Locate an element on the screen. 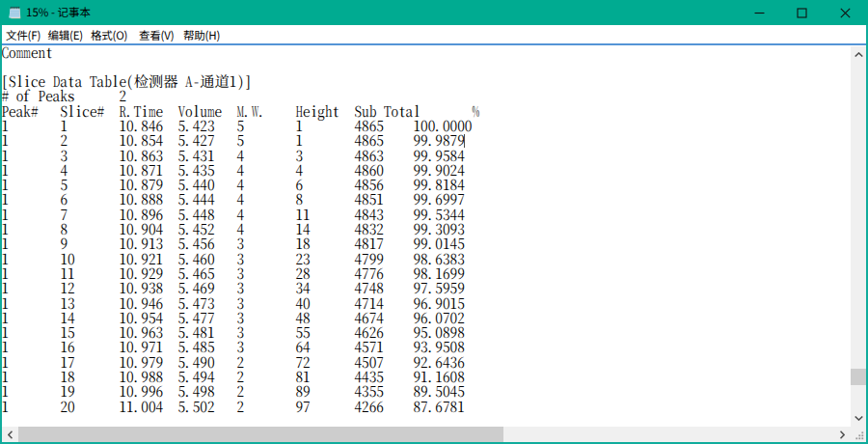 This screenshot has width=868, height=444. horizontal-scrollbar is located at coordinates (426, 434).